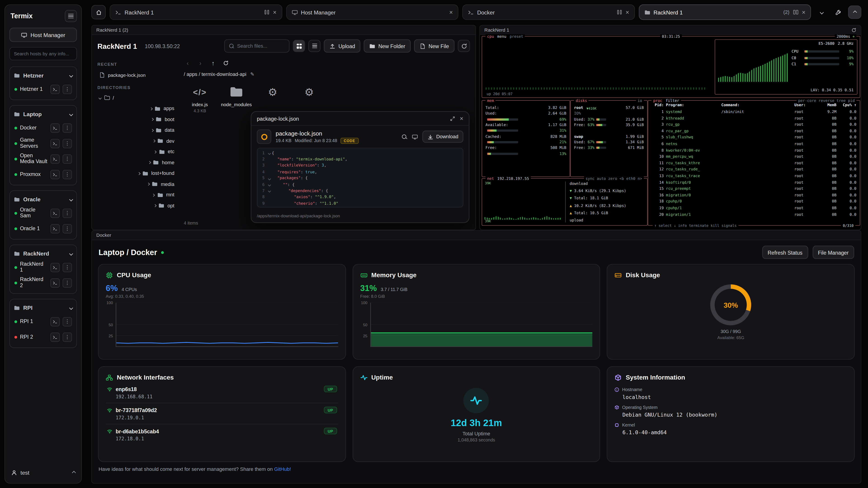 The image size is (868, 488). I want to click on host-manager-button: Host Manager, so click(43, 35).